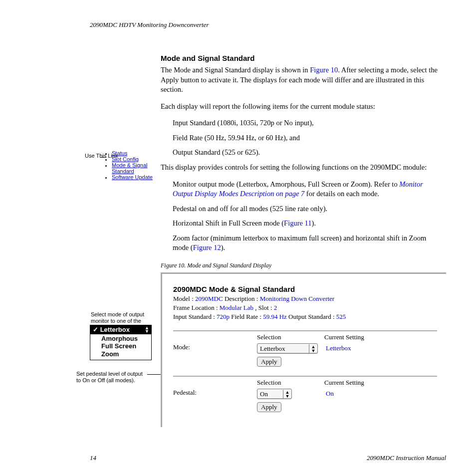 The width and height of the screenshot is (476, 476). What do you see at coordinates (125, 346) in the screenshot?
I see `option-full-screen: Full Screen` at bounding box center [125, 346].